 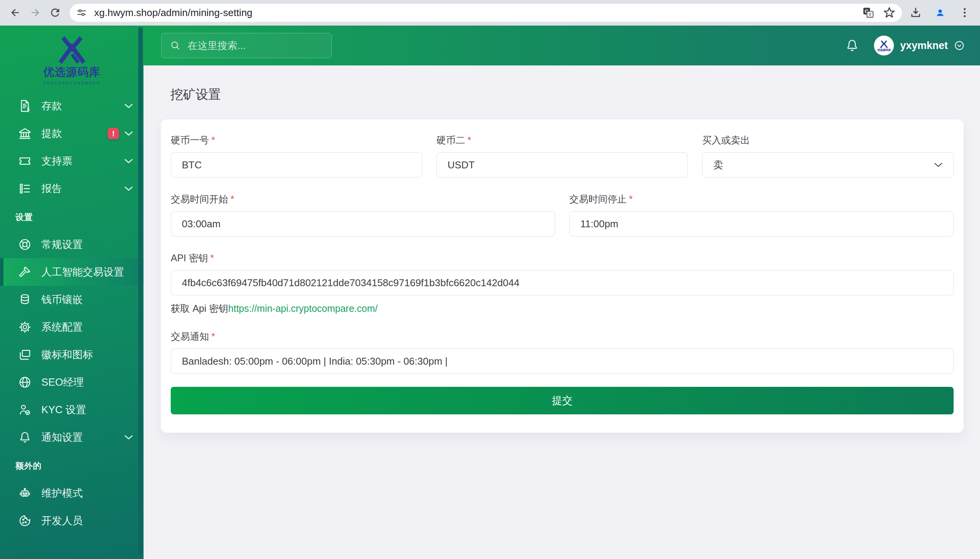 What do you see at coordinates (828, 165) in the screenshot?
I see `buy-sell-select: 卖` at bounding box center [828, 165].